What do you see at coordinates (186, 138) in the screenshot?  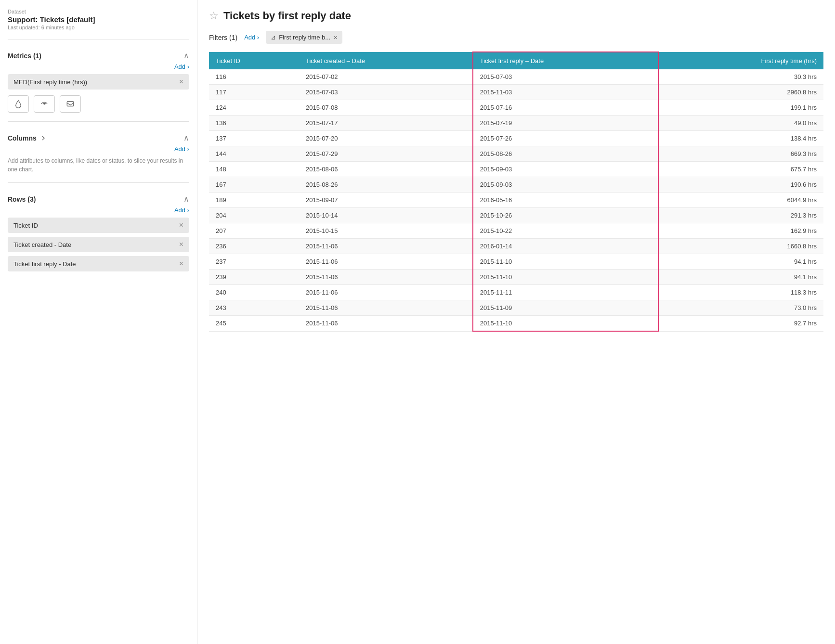 I see `columns-collapse-button: ∧` at bounding box center [186, 138].